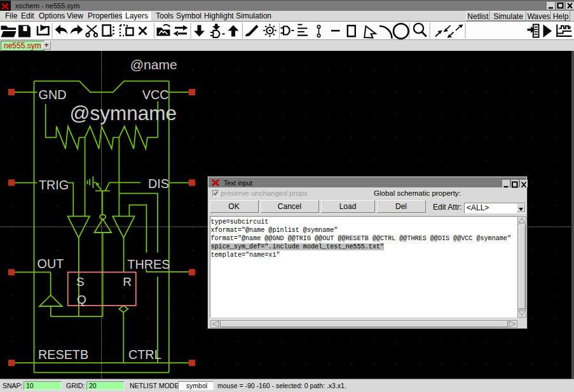 The height and width of the screenshot is (392, 574). What do you see at coordinates (53, 95) in the screenshot?
I see `svg-text: GND` at bounding box center [53, 95].